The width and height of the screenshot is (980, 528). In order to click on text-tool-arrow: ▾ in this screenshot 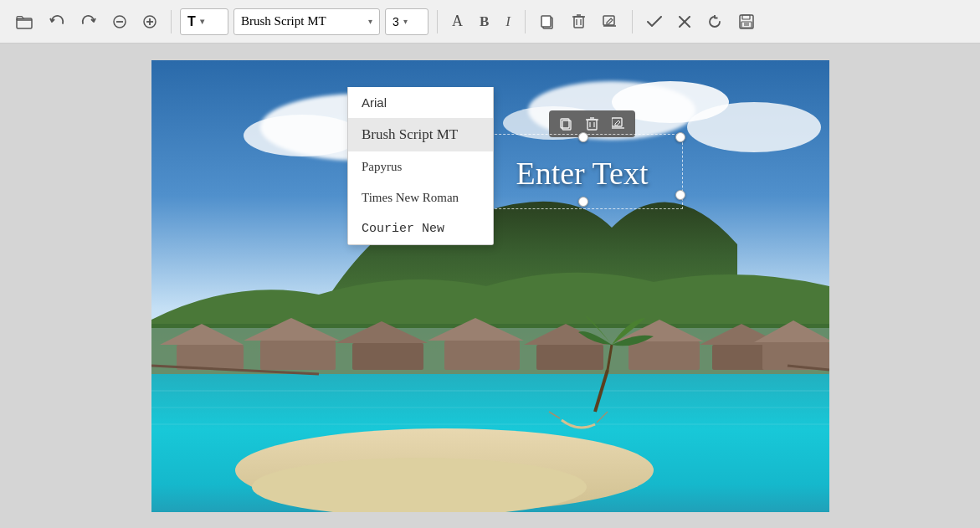, I will do `click(203, 22)`.